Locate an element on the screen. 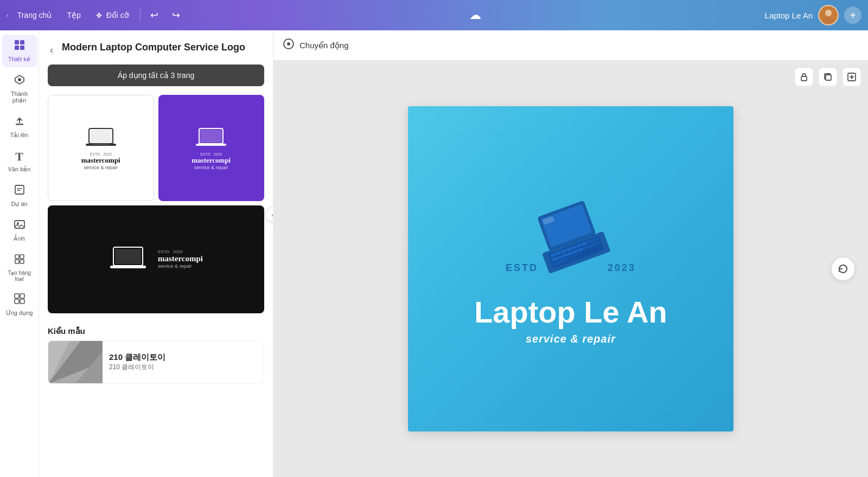 The height and width of the screenshot is (477, 868). redo-button: ↪ is located at coordinates (176, 15).